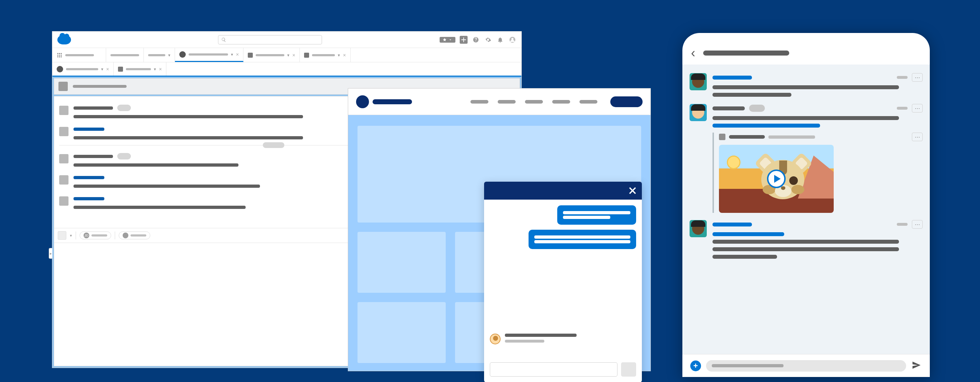 The width and height of the screenshot is (980, 382). What do you see at coordinates (752, 95) in the screenshot?
I see `post-text-line` at bounding box center [752, 95].